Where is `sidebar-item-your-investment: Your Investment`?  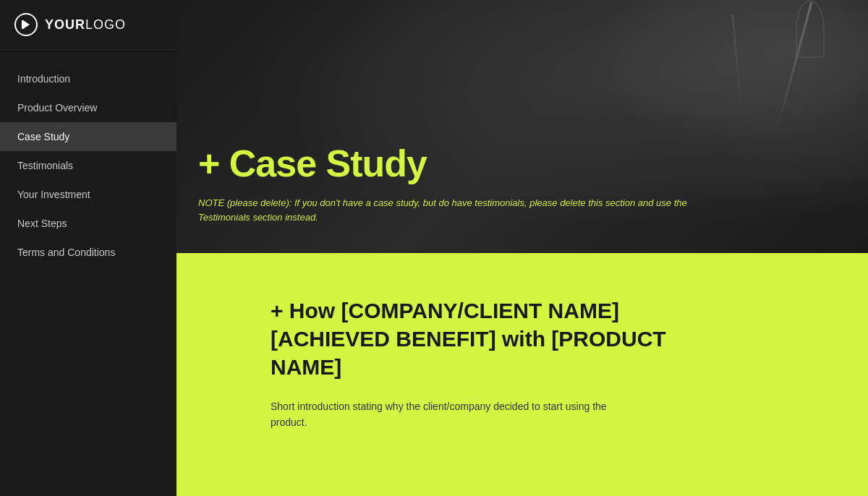 sidebar-item-your-investment: Your Investment is located at coordinates (88, 194).